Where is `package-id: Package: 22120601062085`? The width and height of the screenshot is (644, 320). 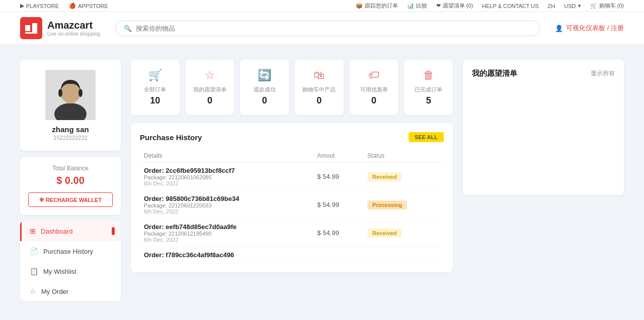
package-id: Package: 22120601062085 is located at coordinates (226, 177).